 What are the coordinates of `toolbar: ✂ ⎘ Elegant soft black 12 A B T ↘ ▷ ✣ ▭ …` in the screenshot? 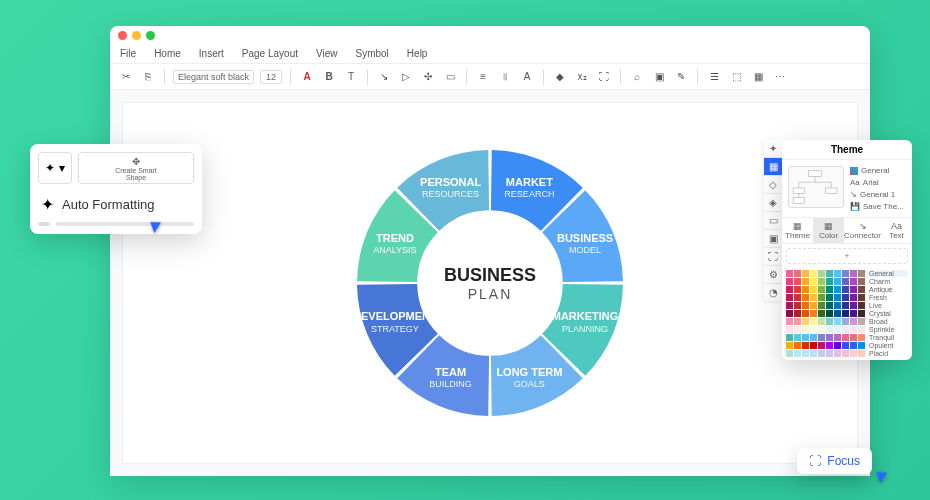 It's located at (490, 77).